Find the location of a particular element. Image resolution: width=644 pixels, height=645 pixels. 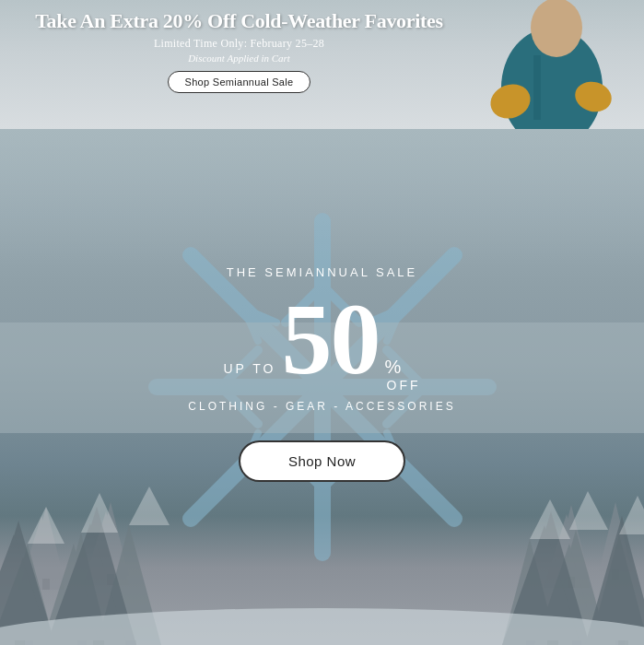

shop-semiannual-button: Shop Semiannual Sale is located at coordinates (240, 82).